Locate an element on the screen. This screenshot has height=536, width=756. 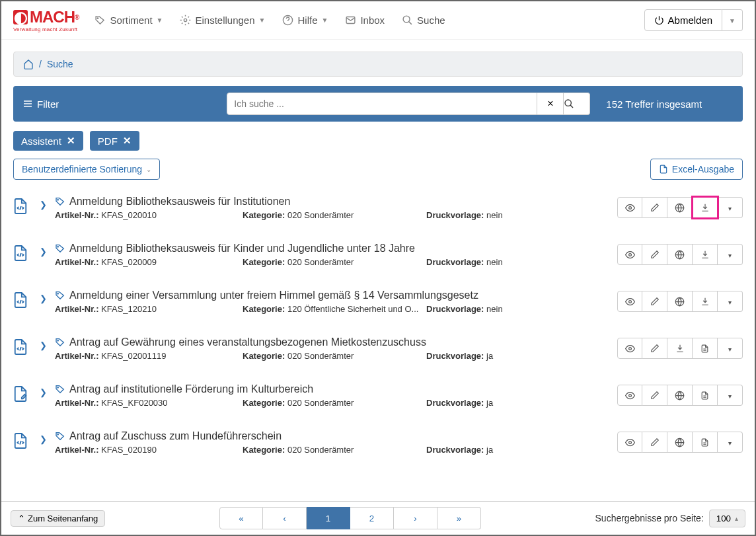
close-icon: × is located at coordinates (550, 103).